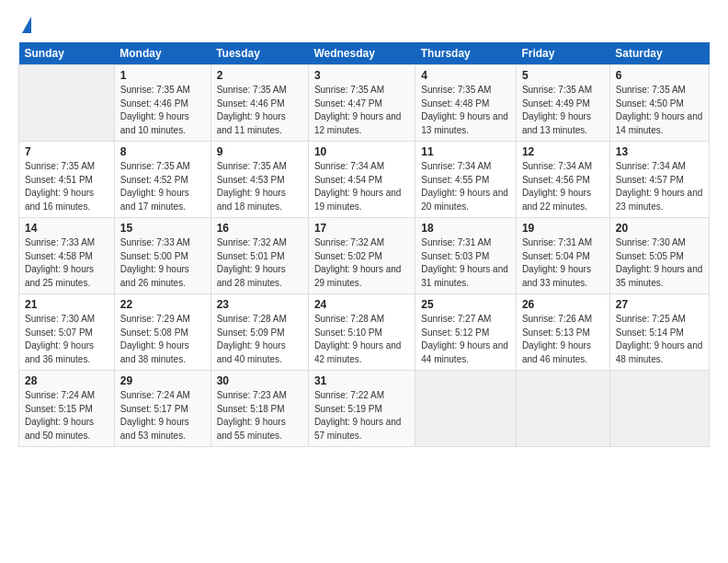  I want to click on day-number: 7, so click(66, 152).